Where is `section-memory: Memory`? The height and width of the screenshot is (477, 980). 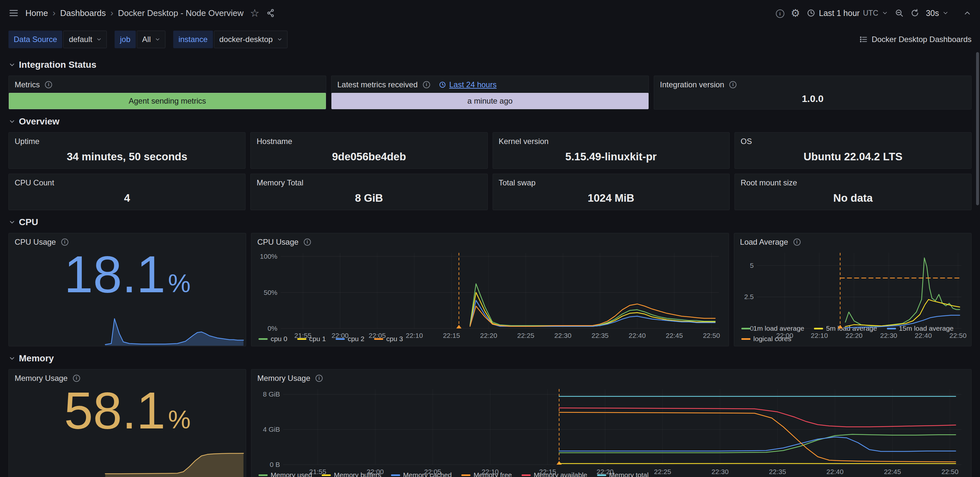
section-memory: Memory is located at coordinates (490, 358).